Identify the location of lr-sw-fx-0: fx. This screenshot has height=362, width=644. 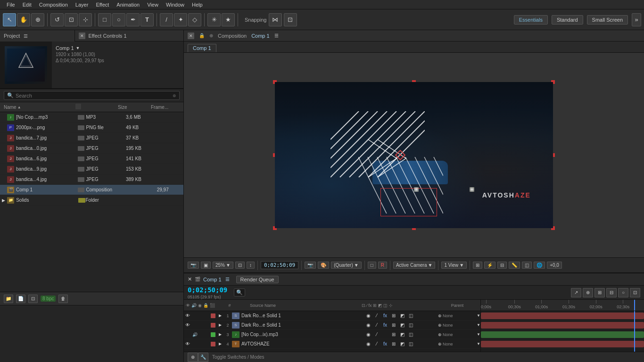
(385, 316).